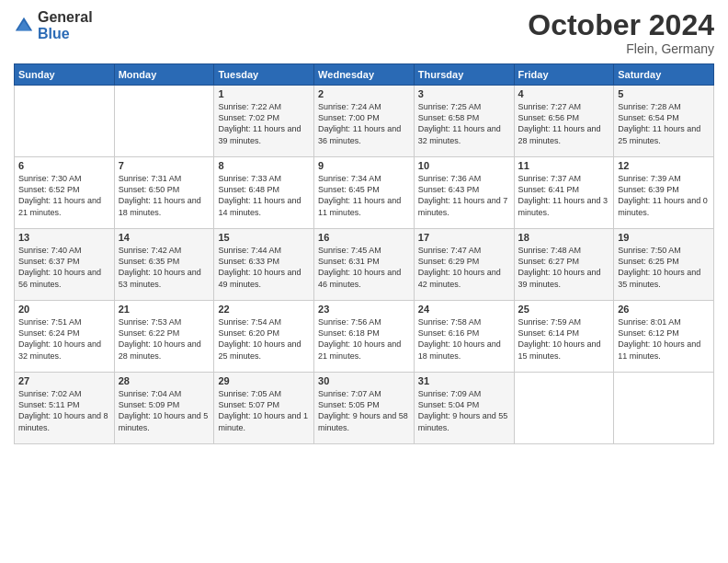 The width and height of the screenshot is (728, 563). What do you see at coordinates (564, 267) in the screenshot?
I see `cell-content: Sunrise: 7:48 AM Sunset: 6:27 PM Dayligh…` at bounding box center [564, 267].